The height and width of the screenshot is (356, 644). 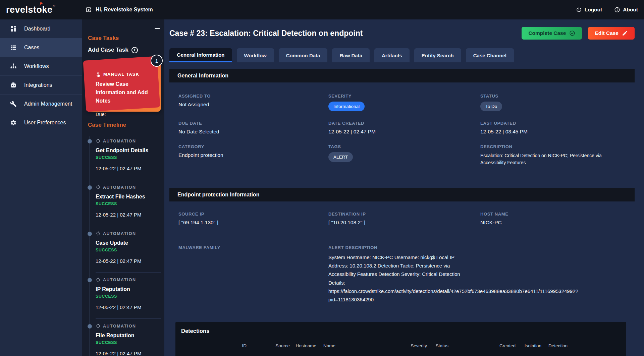 What do you see at coordinates (123, 86) in the screenshot?
I see `manual-task-card: 1 MANUAL TASK Review Case Information an…` at bounding box center [123, 86].